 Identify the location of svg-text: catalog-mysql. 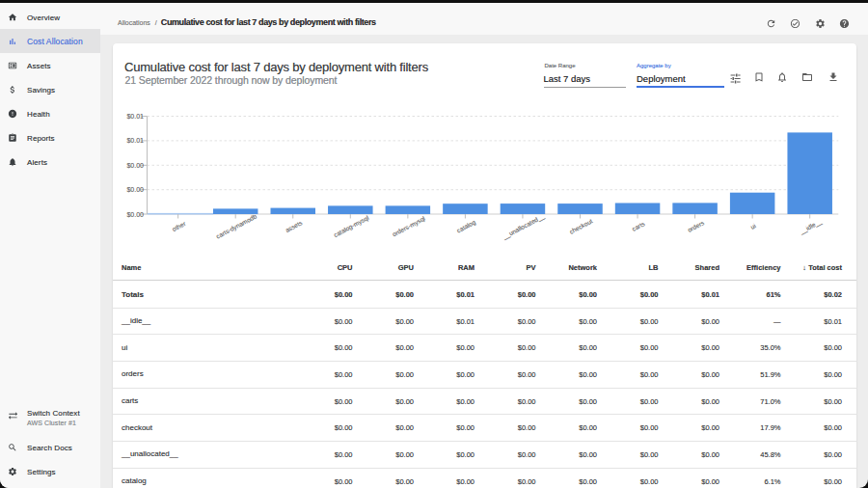
(352, 227).